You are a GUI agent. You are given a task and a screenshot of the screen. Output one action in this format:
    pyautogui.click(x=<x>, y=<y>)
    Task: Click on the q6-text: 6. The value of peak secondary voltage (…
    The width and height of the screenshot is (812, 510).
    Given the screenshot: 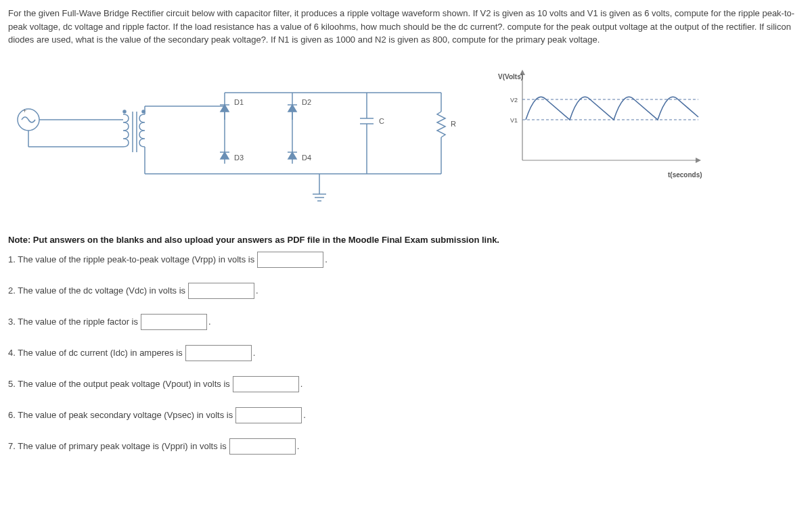 What is the action you would take?
    pyautogui.click(x=120, y=415)
    